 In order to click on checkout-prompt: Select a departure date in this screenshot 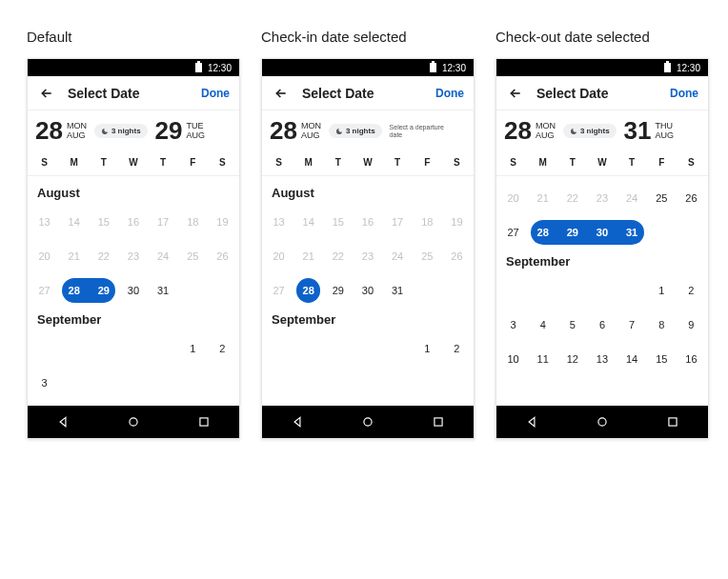, I will do `click(417, 131)`.